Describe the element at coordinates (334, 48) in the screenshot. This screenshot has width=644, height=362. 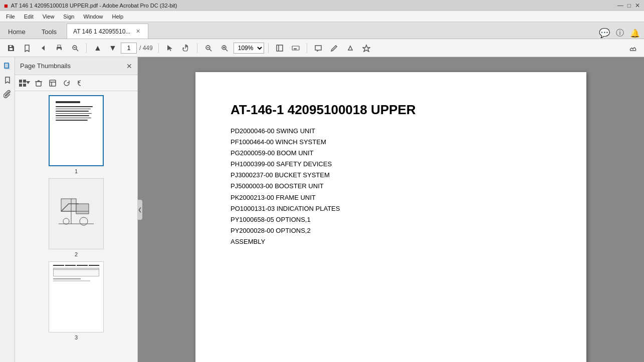
I see `pencil-button` at that location.